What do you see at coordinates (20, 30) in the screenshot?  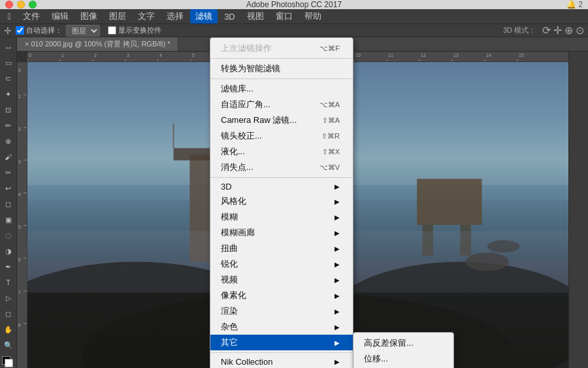 I see `auto-select-checkbox` at bounding box center [20, 30].